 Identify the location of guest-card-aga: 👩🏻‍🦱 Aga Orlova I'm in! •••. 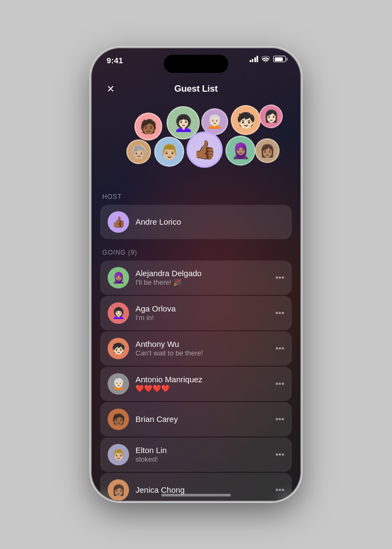
(196, 313).